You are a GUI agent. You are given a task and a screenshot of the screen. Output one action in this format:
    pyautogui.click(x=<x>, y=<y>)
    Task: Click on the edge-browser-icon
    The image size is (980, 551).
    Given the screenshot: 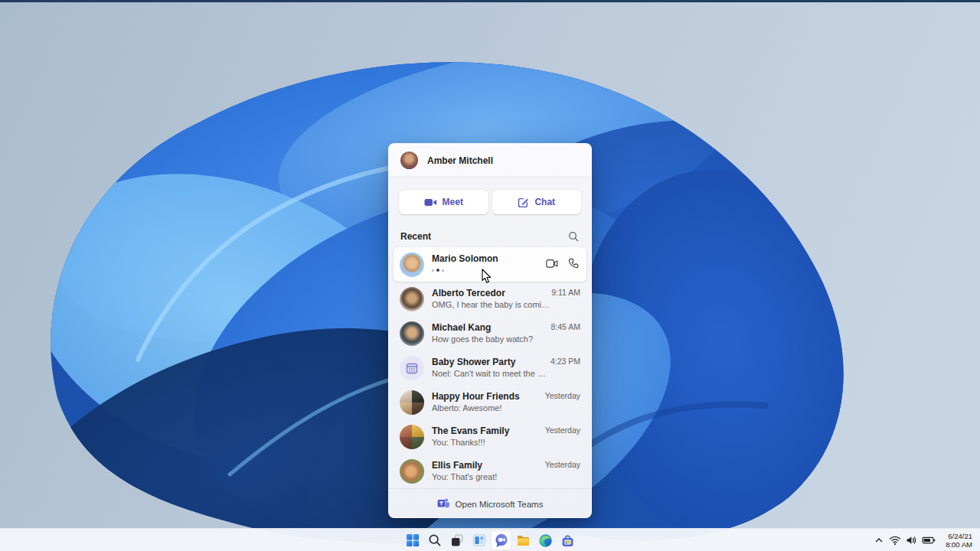 What is the action you would take?
    pyautogui.click(x=545, y=540)
    